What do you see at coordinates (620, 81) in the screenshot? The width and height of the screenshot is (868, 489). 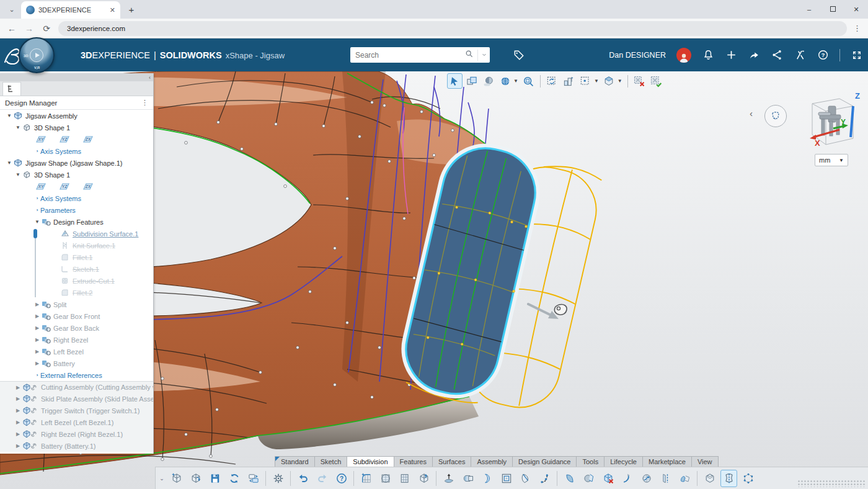 I see `section-view-dropdown-caret: ▼` at bounding box center [620, 81].